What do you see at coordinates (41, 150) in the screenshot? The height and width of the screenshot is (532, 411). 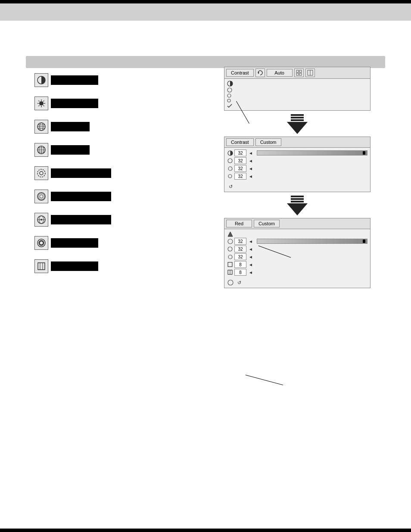 I see `mesh-icon` at bounding box center [41, 150].